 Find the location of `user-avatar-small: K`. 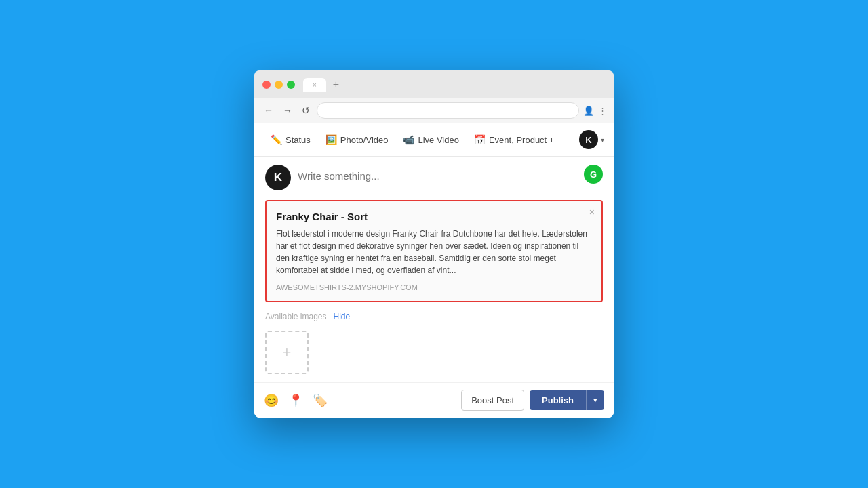

user-avatar-small: K is located at coordinates (589, 140).